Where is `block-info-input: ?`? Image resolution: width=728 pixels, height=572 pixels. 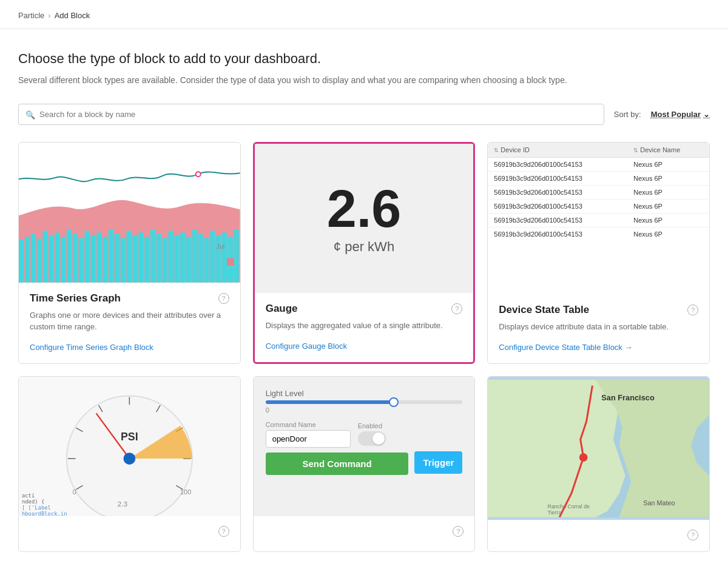
block-info-input: ? is located at coordinates (364, 532).